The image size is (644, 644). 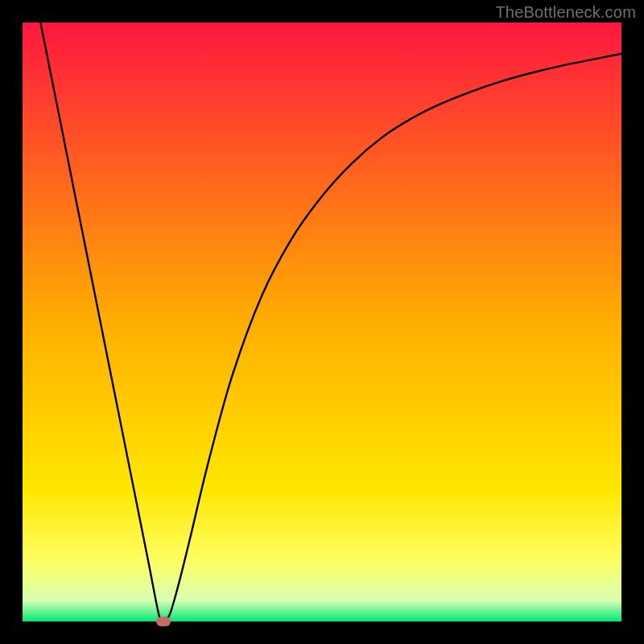 What do you see at coordinates (163, 621) in the screenshot?
I see `minimum-marker` at bounding box center [163, 621].